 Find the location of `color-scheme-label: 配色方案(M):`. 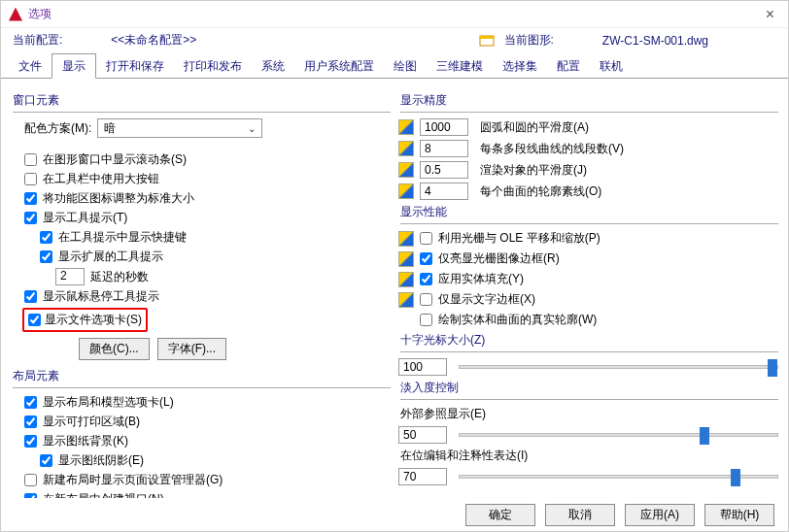

color-scheme-label: 配色方案(M): is located at coordinates (58, 128).